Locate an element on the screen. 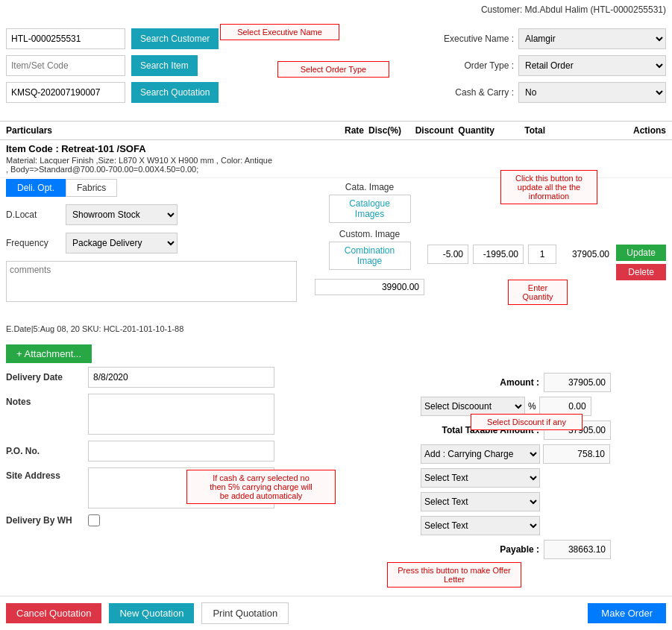 This screenshot has width=672, height=630. item-code-value: Retreat-101 /SOFA is located at coordinates (103, 149).